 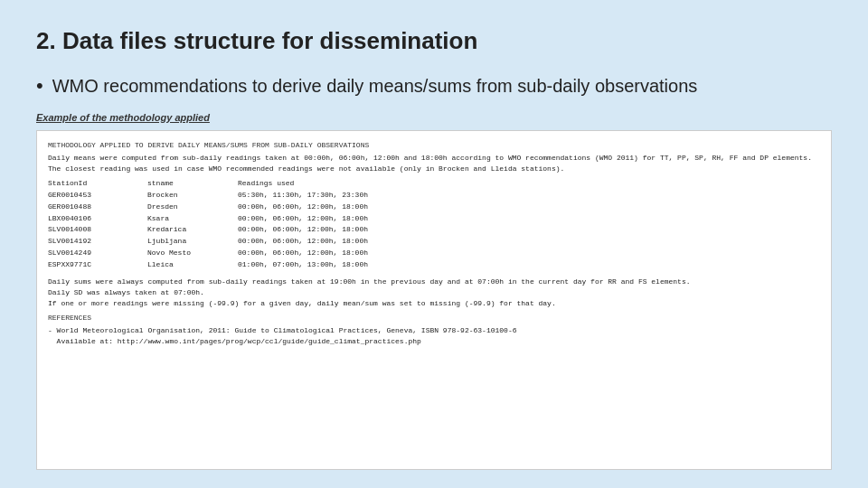 What do you see at coordinates (434, 145) in the screenshot?
I see `doc-heading: METHODOLOGY APPLIED TO DERIVE DAILY MEAN…` at bounding box center [434, 145].